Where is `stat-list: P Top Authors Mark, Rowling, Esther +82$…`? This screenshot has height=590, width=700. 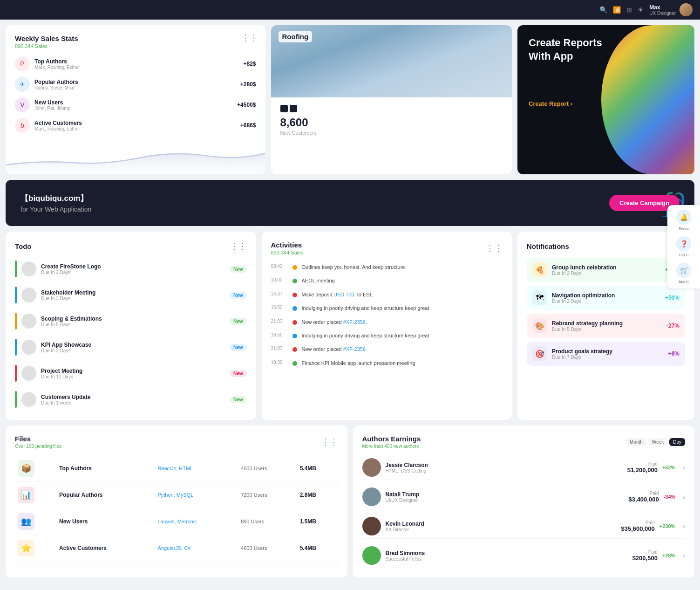
stat-list: P Top Authors Mark, Rowling, Esther +82$… is located at coordinates (136, 95).